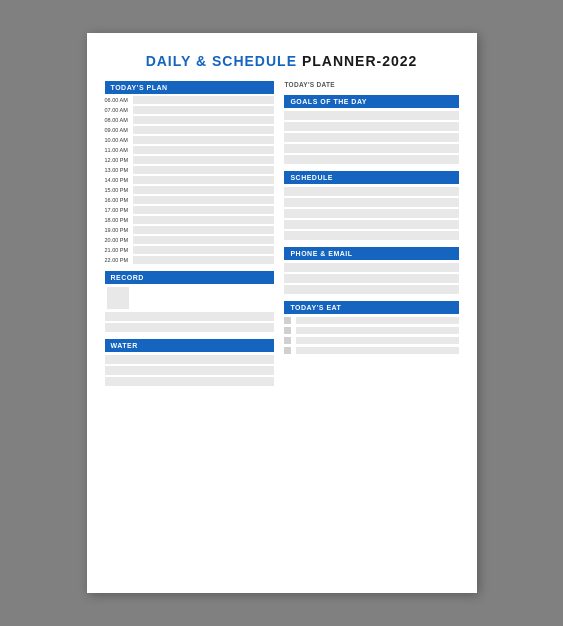 This screenshot has width=563, height=626. Describe the element at coordinates (190, 362) in the screenshot. I see `water-section: WATER` at that location.